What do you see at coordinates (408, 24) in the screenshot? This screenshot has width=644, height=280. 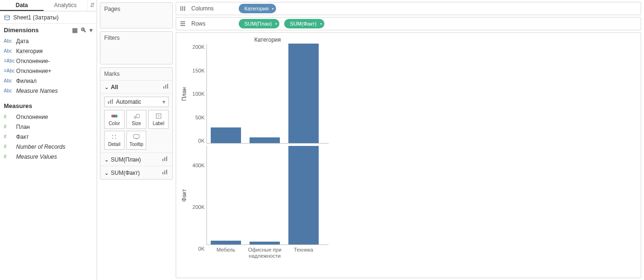 I see `rows-shelf: Rows SUM(План) SUM(Факт)` at bounding box center [408, 24].